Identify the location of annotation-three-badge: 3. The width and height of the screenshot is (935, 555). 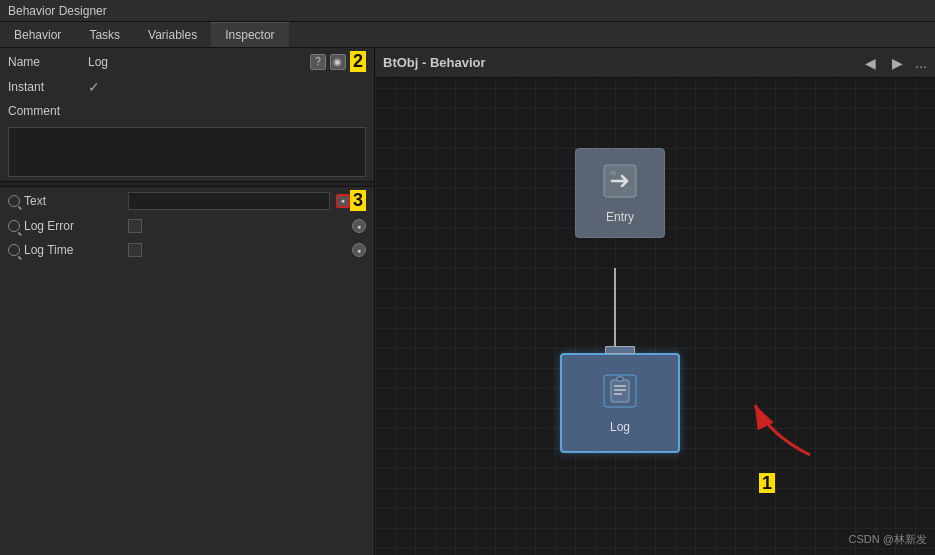
(358, 200).